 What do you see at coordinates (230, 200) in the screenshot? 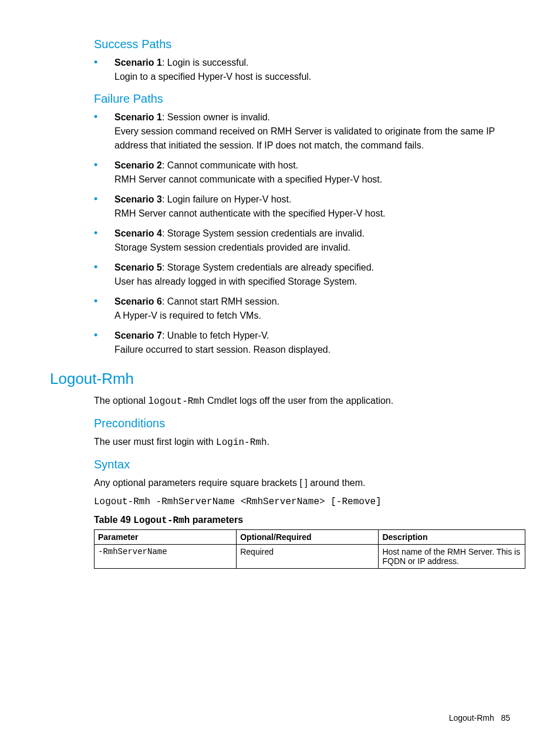
I see `scenario-title: Login failure on Hyper-V host.` at bounding box center [230, 200].